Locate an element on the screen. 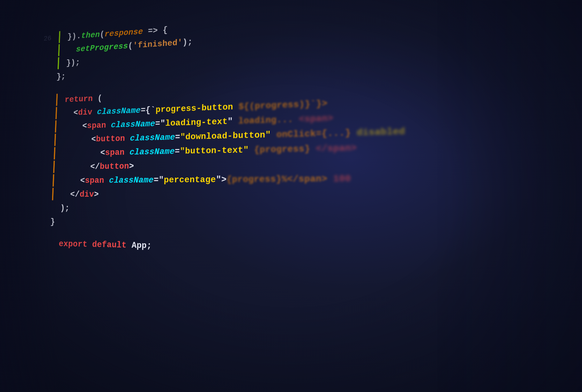 The height and width of the screenshot is (392, 582). code-token: "> is located at coordinates (221, 180).